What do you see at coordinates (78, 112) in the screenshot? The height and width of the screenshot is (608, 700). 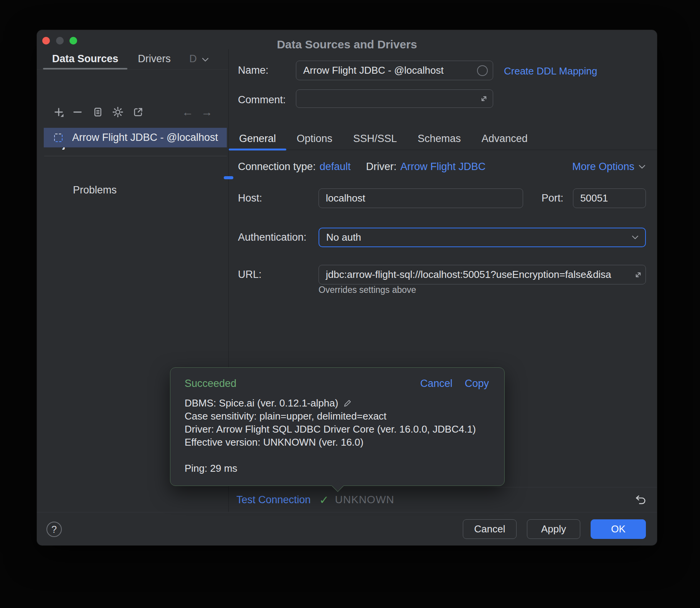 I see `remove-data-source-button` at bounding box center [78, 112].